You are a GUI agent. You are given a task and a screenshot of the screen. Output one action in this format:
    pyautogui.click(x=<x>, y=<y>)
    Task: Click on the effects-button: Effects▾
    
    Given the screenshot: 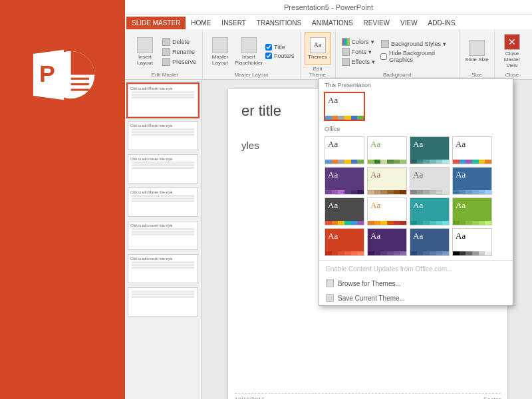 What is the action you would take?
    pyautogui.click(x=358, y=62)
    